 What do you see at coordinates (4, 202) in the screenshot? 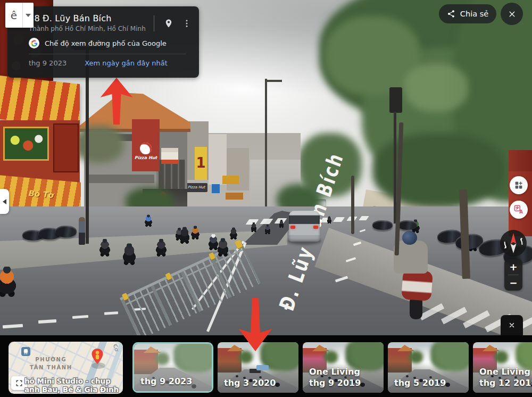
I see `chevron-left-icon` at bounding box center [4, 202].